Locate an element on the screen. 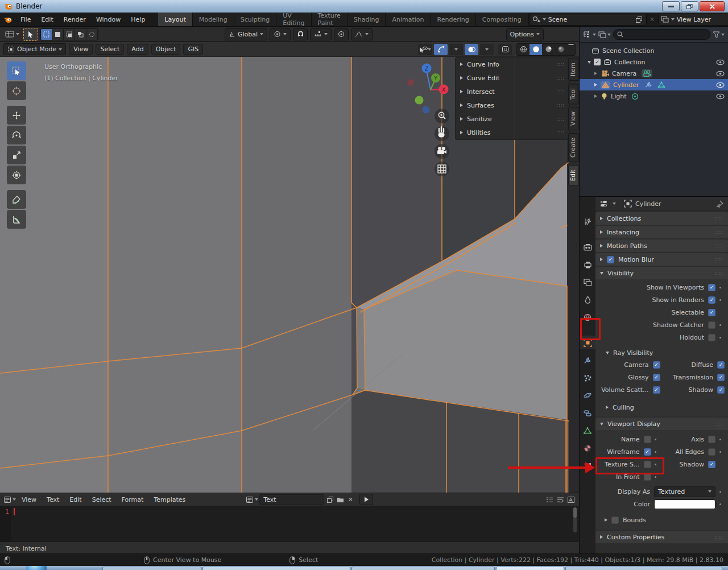  select-mode-intersect is located at coordinates (92, 34).